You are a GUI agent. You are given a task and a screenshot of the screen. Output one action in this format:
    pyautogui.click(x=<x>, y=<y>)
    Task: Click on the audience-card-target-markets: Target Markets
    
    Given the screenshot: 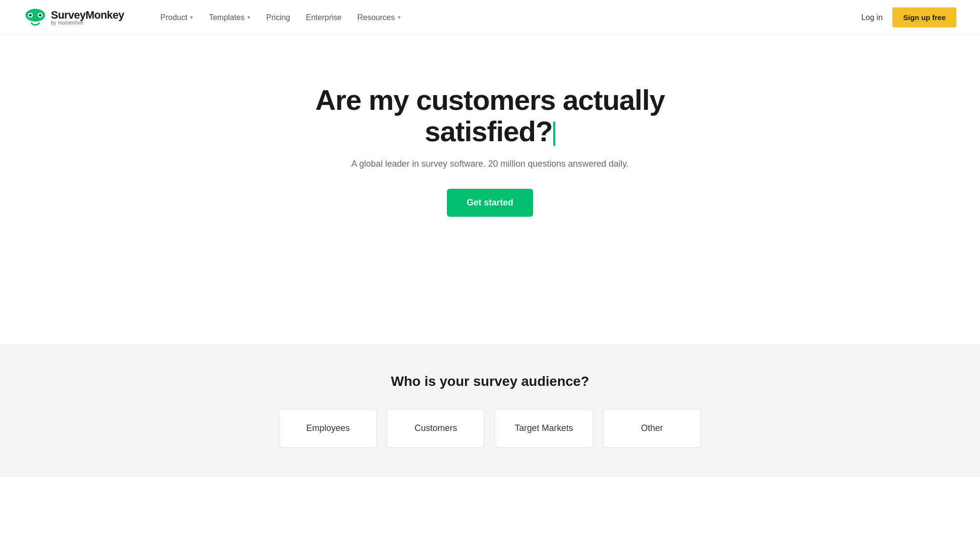 What is the action you would take?
    pyautogui.click(x=544, y=429)
    